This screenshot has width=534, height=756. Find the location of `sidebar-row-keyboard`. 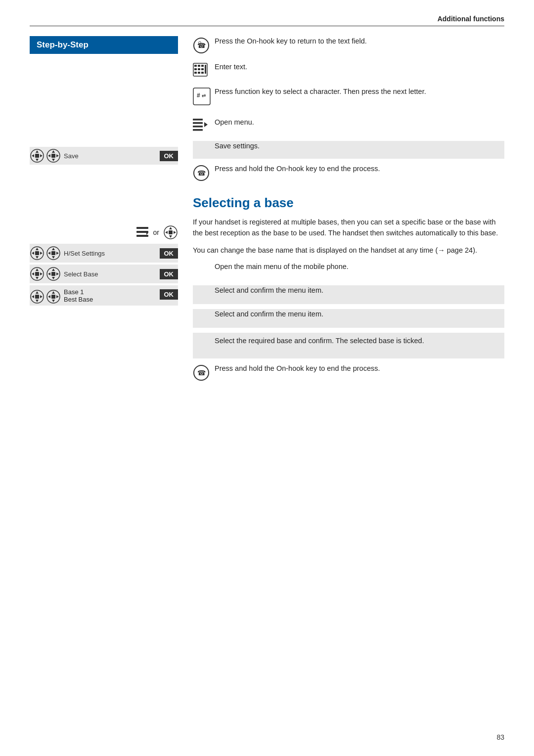

sidebar-row-keyboard is located at coordinates (104, 92).